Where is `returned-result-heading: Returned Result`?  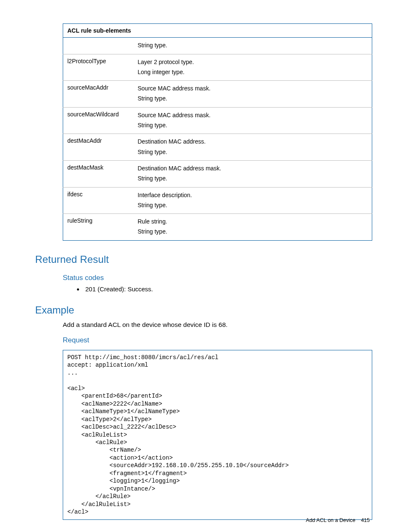
returned-result-heading: Returned Result is located at coordinates (202, 260).